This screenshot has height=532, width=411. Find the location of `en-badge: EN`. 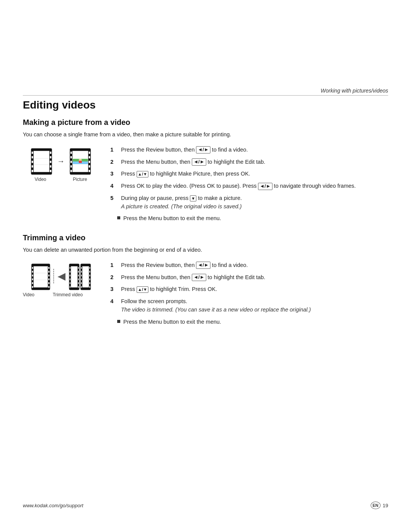

en-badge: EN is located at coordinates (376, 505).